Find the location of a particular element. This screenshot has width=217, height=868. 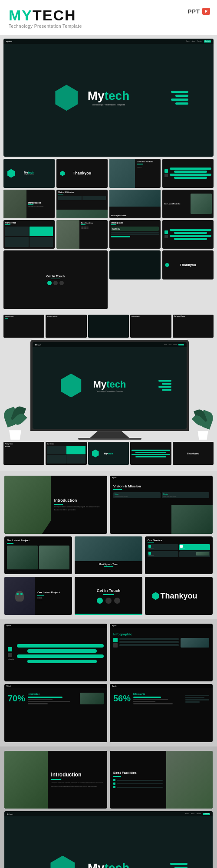

info3-nav: Mytech is located at coordinates (56, 686).